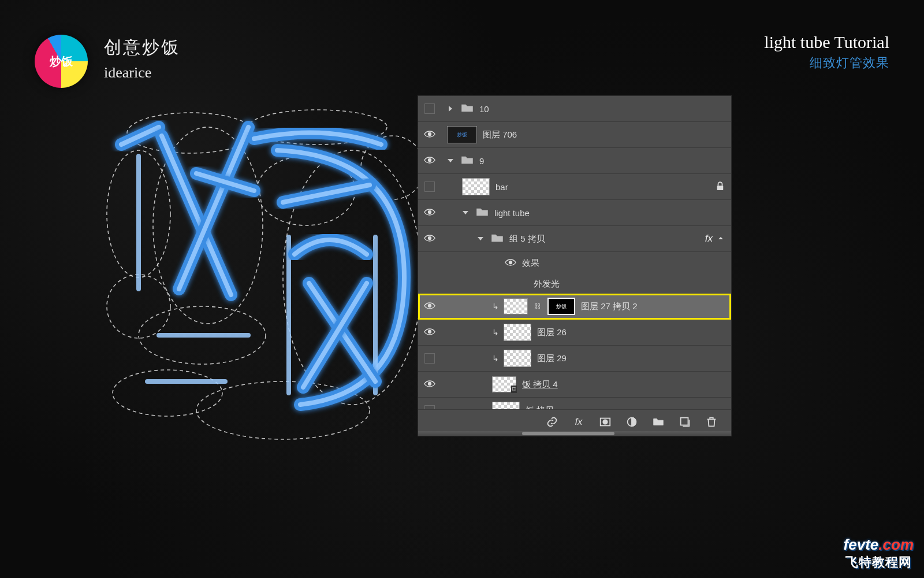  Describe the element at coordinates (575, 135) in the screenshot. I see `layer-row: 炒饭图层 706` at that location.